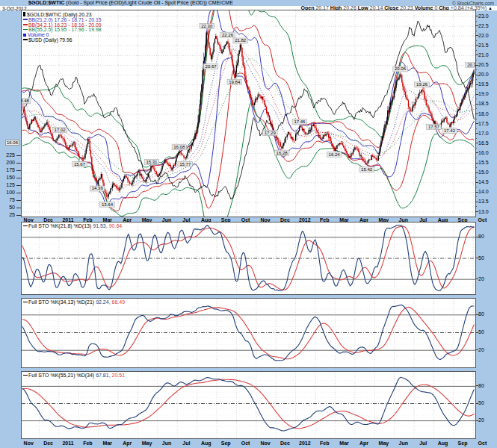 The image size is (497, 448). Describe the element at coordinates (484, 103) in the screenshot. I see `price-axis-label: 18.5` at that location.